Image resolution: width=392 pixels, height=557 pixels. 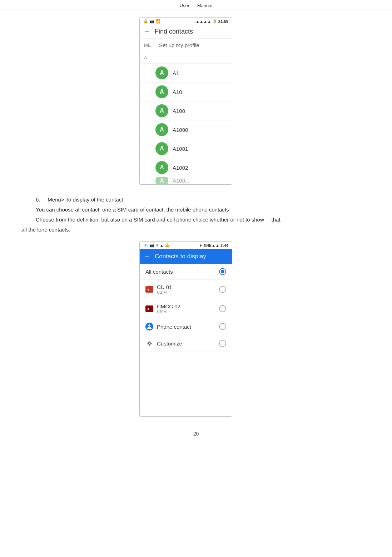 I want to click on body-line2: Choose from the definition, but also on …, so click(x=196, y=220).